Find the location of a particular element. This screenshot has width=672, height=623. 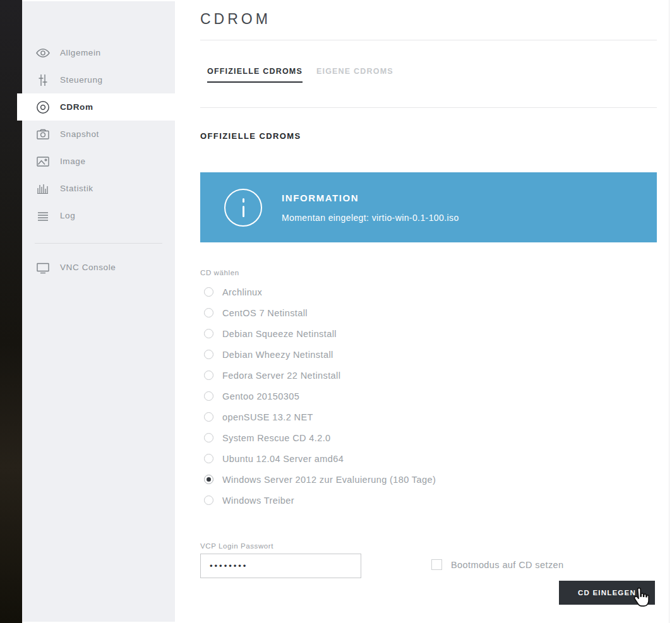

banner-title: INFORMATION is located at coordinates (370, 198).